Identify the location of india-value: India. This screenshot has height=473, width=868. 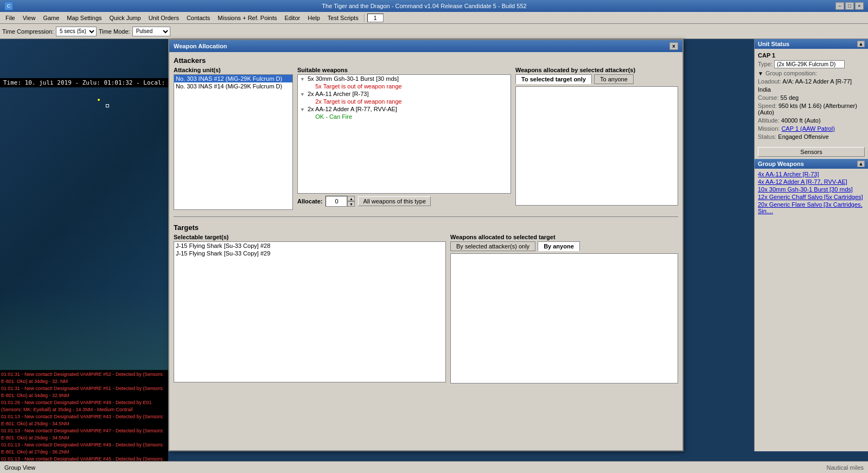
(764, 90).